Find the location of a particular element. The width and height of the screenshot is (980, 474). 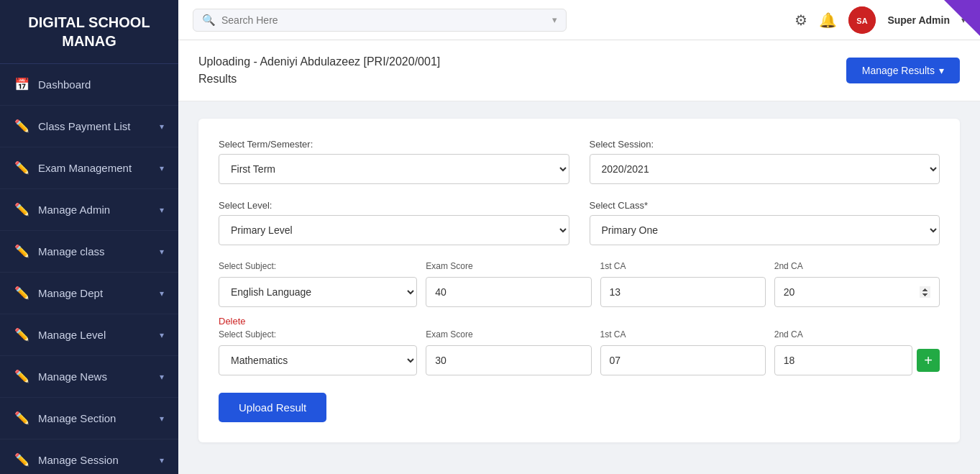

sidebar-item-manage-news: ✏️ Manage News ▾ is located at coordinates (89, 377).